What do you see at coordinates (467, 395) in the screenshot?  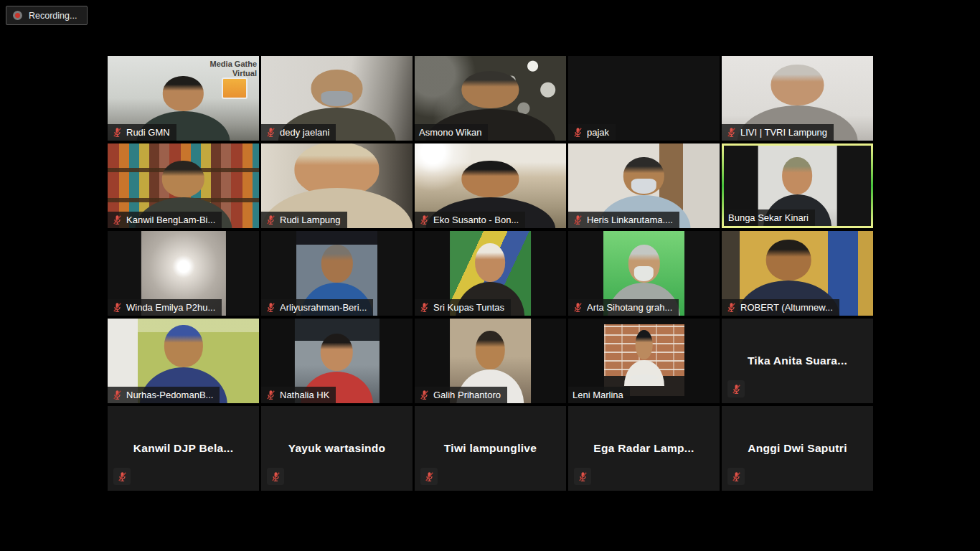 I see `participant-name: Galih Prihantoro` at bounding box center [467, 395].